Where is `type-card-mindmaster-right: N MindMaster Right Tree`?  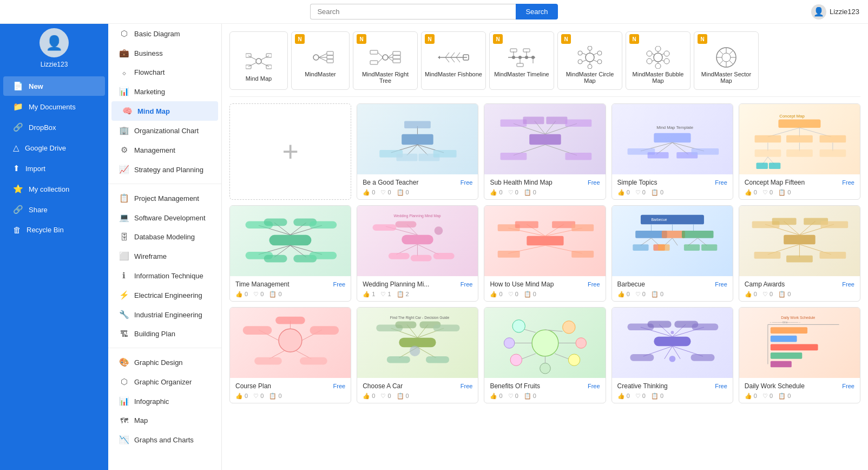
type-card-mindmaster-right: N MindMaster Right Tree is located at coordinates (385, 61).